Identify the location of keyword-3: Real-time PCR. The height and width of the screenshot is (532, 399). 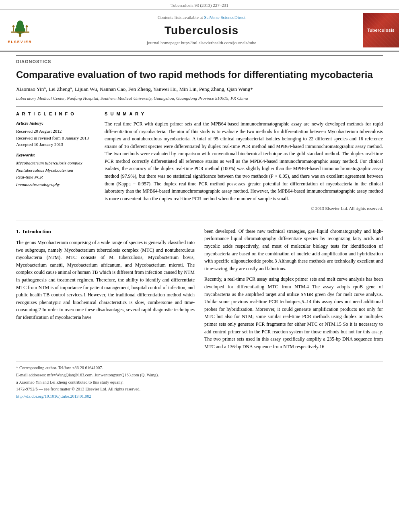
(56, 177).